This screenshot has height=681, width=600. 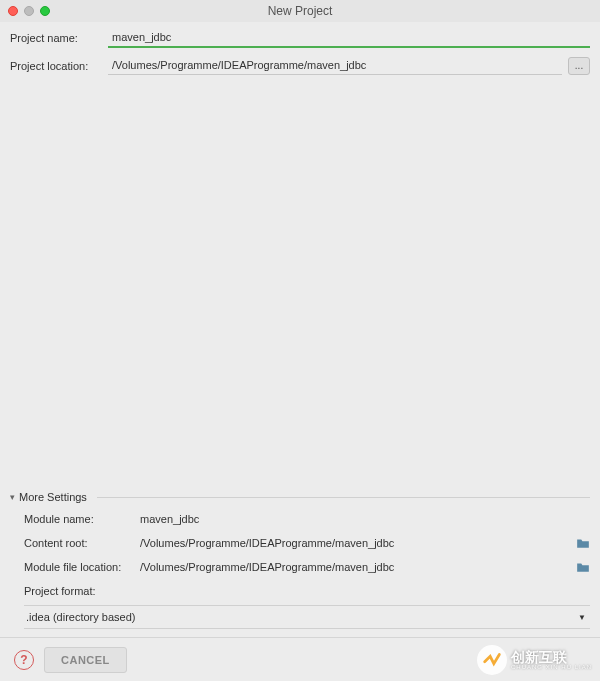 I want to click on watermark-title: 创新互联, so click(x=552, y=657).